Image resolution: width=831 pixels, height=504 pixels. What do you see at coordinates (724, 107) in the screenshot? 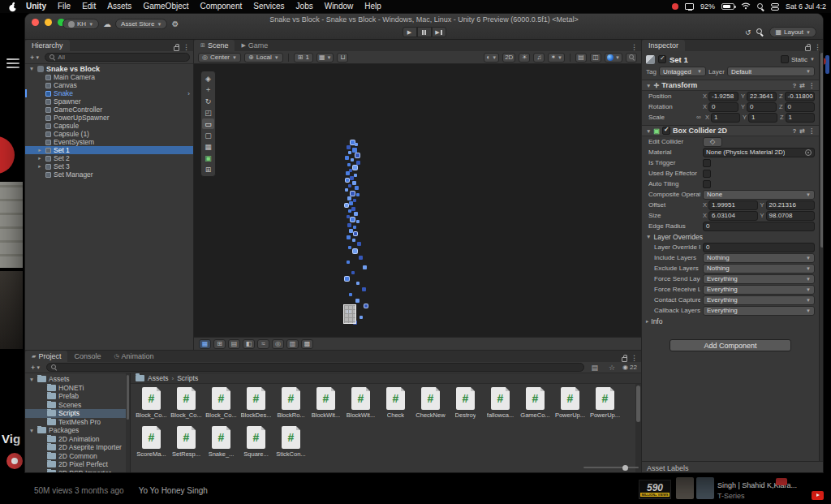
I see `rotation-x-field: 0` at bounding box center [724, 107].